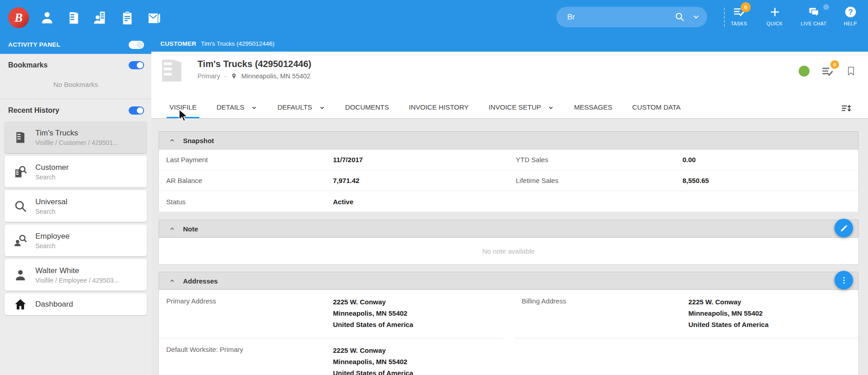 This screenshot has height=375, width=868. Describe the element at coordinates (746, 7) in the screenshot. I see `tasks-count-badge: 0` at that location.